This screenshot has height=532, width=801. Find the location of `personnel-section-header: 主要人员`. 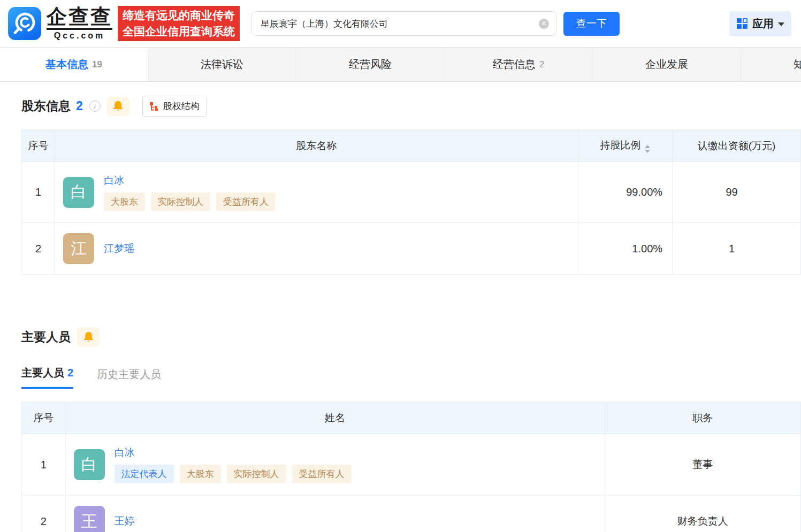

personnel-section-header: 主要人员 is located at coordinates (411, 337).